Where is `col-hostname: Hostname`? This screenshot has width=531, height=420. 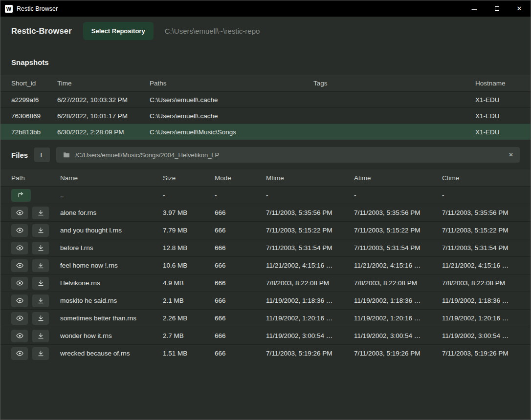 col-hostname: Hostname is located at coordinates (498, 83).